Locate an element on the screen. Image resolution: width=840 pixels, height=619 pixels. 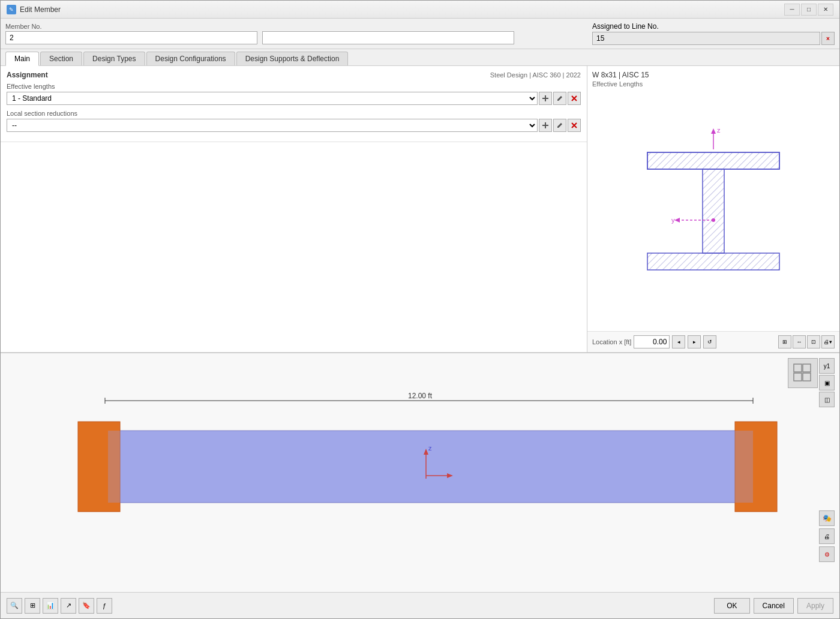
tab-main: Main is located at coordinates (22, 59).